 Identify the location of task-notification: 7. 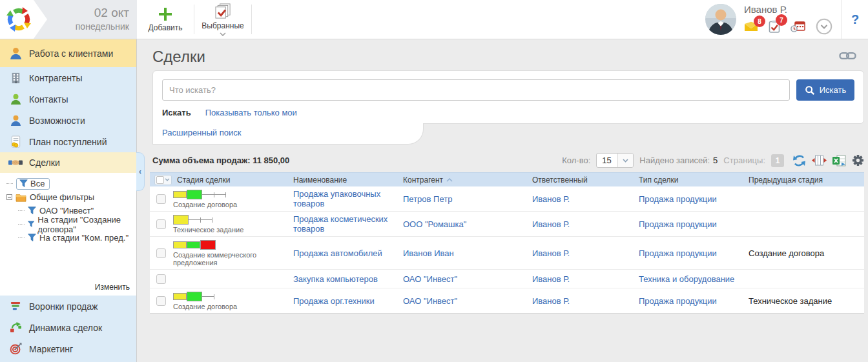
(774, 26).